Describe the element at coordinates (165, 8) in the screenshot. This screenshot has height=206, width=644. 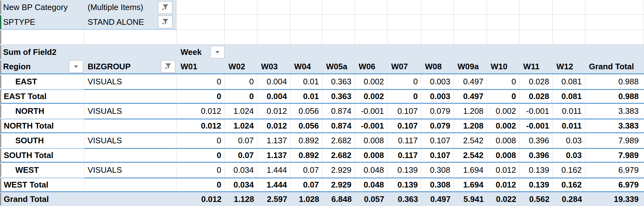
I see `filter-funnel-button` at that location.